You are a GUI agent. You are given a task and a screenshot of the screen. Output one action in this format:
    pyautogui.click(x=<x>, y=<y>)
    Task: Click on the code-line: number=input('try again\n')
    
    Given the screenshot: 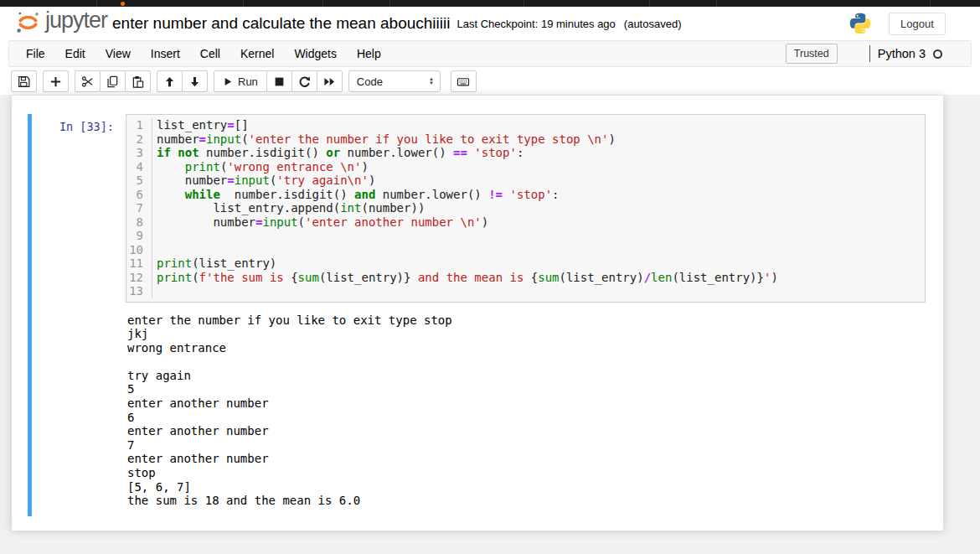 What is the action you would take?
    pyautogui.click(x=467, y=181)
    